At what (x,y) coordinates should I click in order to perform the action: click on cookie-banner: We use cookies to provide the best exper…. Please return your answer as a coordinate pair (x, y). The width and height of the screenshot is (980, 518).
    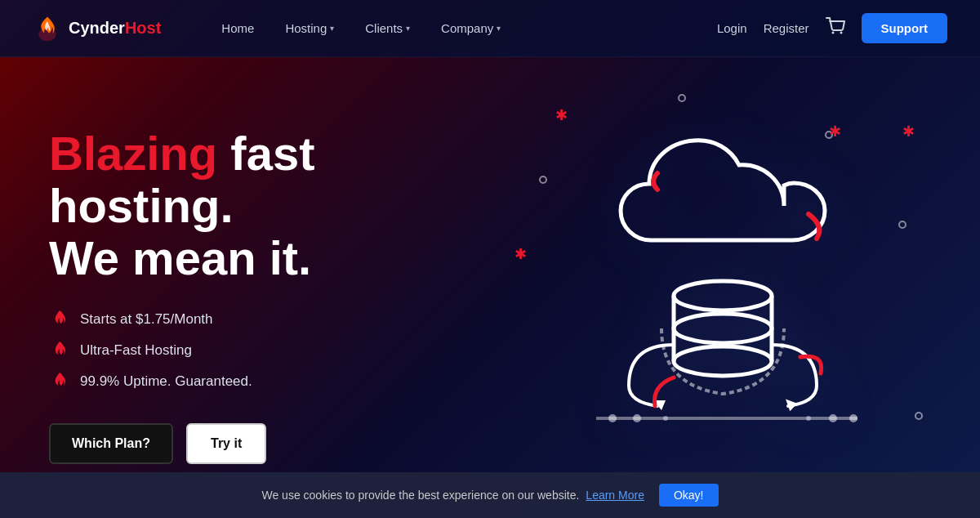
    Looking at the image, I should click on (490, 495).